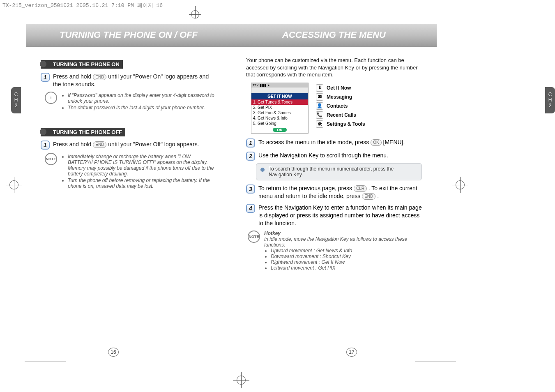  Describe the element at coordinates (142, 98) in the screenshot. I see `warning-item: If "Password" appears on the display ent…` at that location.